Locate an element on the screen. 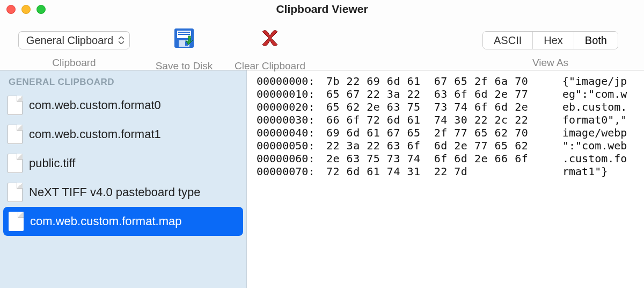 The image size is (644, 288). hex-offset: 00000060: is located at coordinates (291, 159).